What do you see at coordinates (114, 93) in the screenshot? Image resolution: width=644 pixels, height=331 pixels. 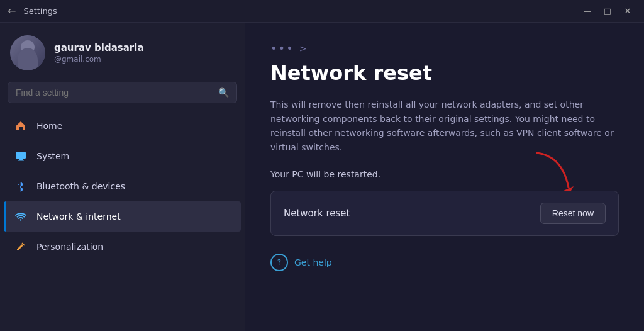 I see `search-input` at bounding box center [114, 93].